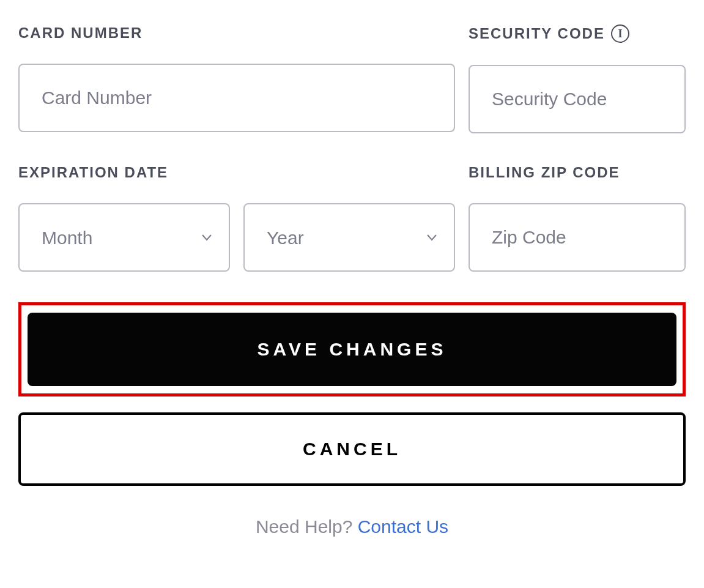  Describe the element at coordinates (577, 237) in the screenshot. I see `zip-code-input` at that location.